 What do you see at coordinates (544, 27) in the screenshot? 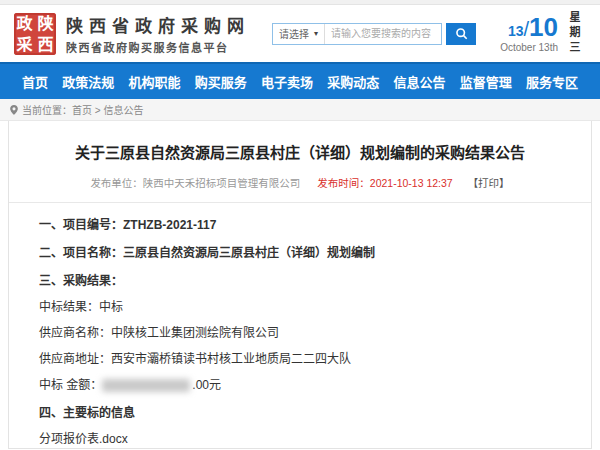
I see `date-month: 10` at bounding box center [544, 27].